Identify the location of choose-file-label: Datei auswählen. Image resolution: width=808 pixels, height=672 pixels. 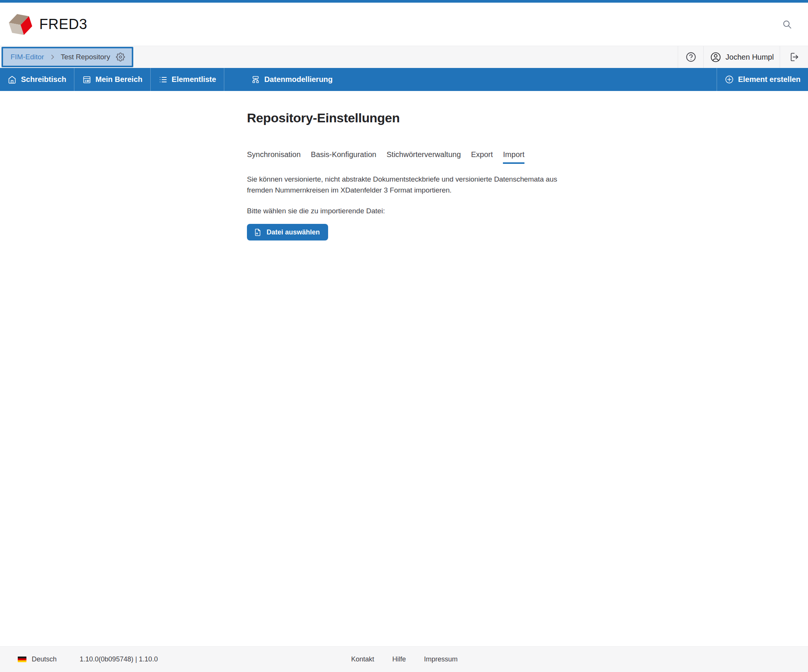
(293, 232).